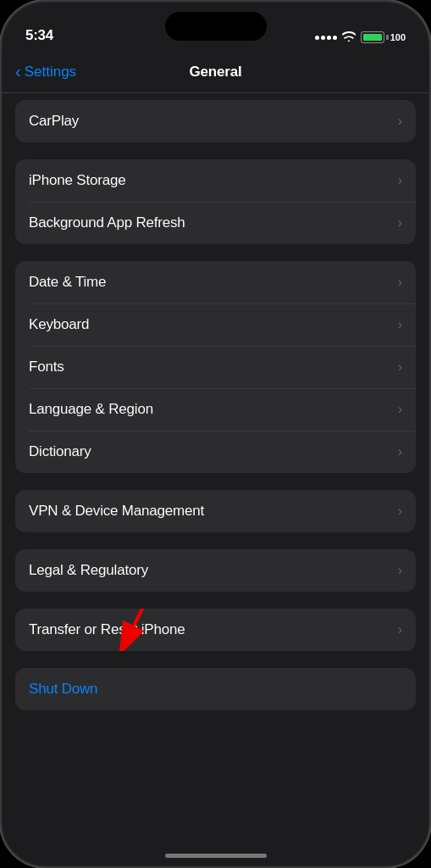  Describe the element at coordinates (77, 181) in the screenshot. I see `iphone-storage-label: iPhone Storage` at that location.